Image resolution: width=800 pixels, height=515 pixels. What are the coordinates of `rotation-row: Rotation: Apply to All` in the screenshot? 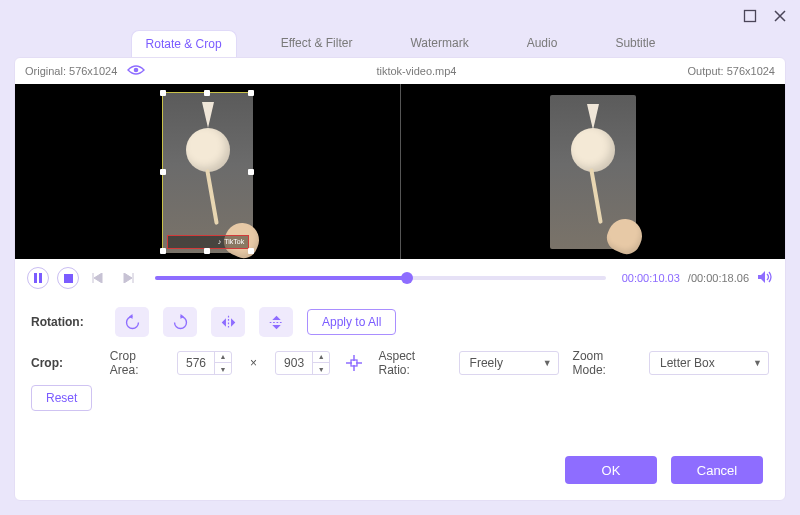 It's located at (400, 322).